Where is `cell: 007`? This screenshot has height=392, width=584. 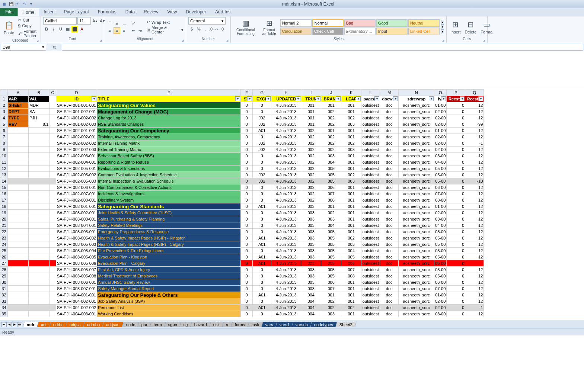
cell: 007 is located at coordinates (331, 194).